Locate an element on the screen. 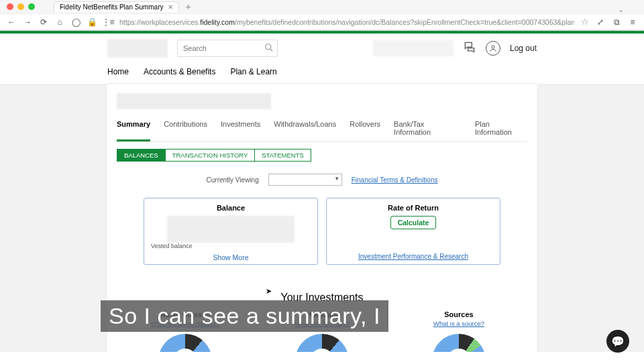 The height and width of the screenshot is (362, 644). expand-icon: ⤢ is located at coordinates (600, 22).